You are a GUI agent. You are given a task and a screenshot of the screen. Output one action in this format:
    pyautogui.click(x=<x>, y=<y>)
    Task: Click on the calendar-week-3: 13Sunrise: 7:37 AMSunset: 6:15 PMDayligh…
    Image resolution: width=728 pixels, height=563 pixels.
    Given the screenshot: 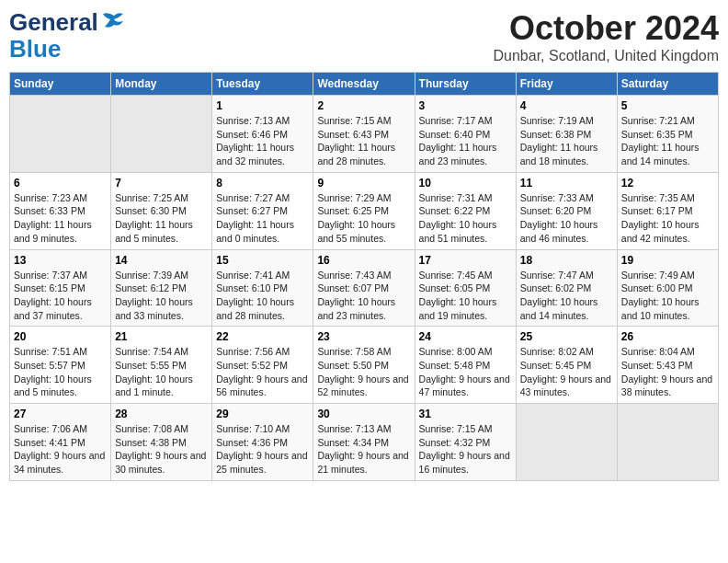 What is the action you would take?
    pyautogui.click(x=364, y=288)
    